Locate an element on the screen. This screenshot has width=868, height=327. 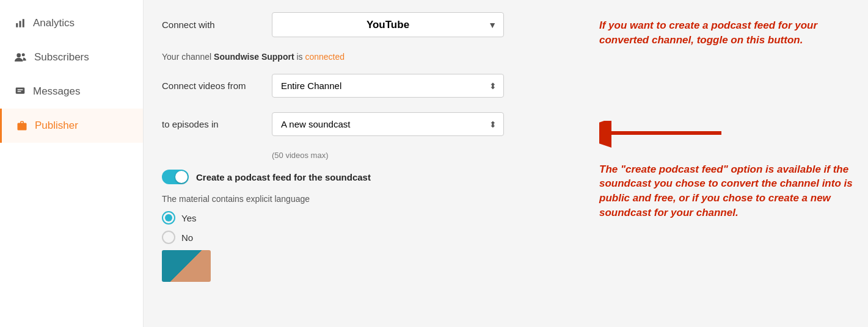
radio-yes-row: Yes is located at coordinates (333, 218).